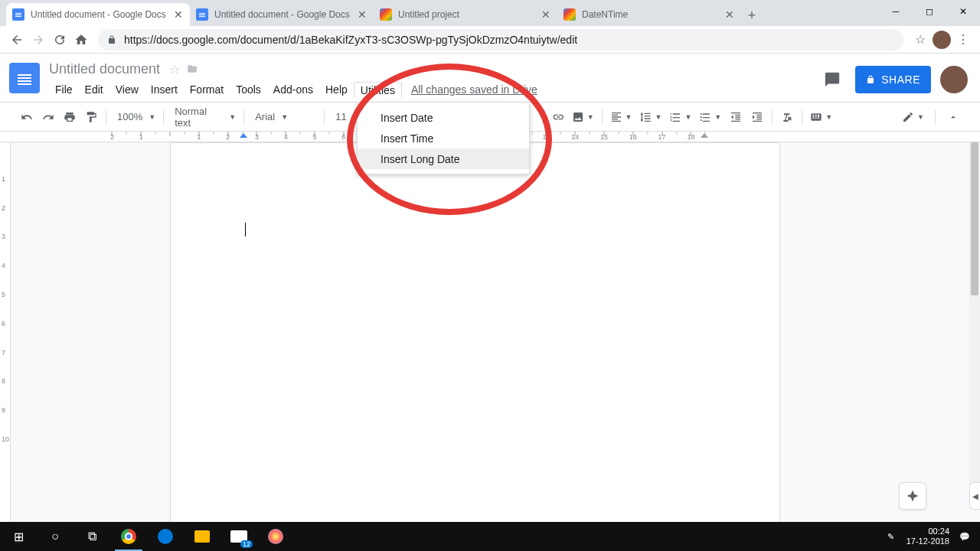 This screenshot has width=980, height=551. What do you see at coordinates (135, 117) in the screenshot?
I see `zoom-combo: 100%▼` at bounding box center [135, 117].